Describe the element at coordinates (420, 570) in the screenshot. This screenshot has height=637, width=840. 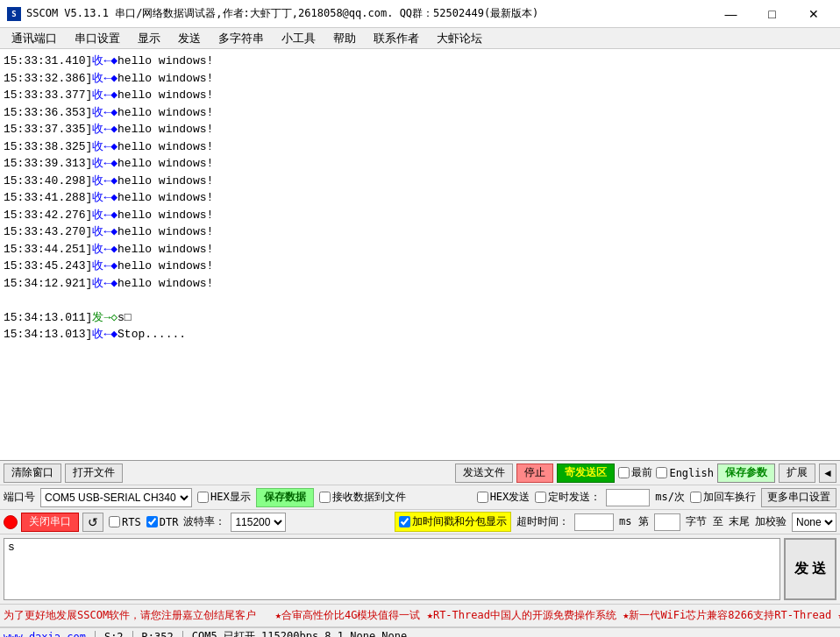
I see `input-area: s 发 送` at that location.